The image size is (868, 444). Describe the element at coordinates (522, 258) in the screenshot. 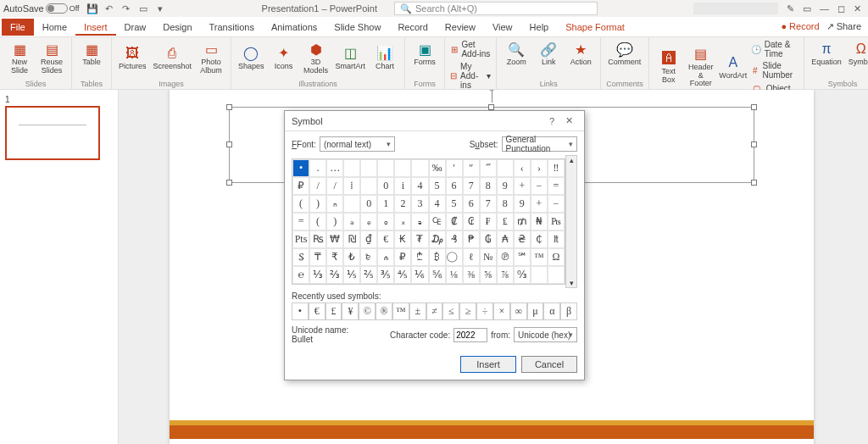

I see `symbol-cell: ℠` at that location.